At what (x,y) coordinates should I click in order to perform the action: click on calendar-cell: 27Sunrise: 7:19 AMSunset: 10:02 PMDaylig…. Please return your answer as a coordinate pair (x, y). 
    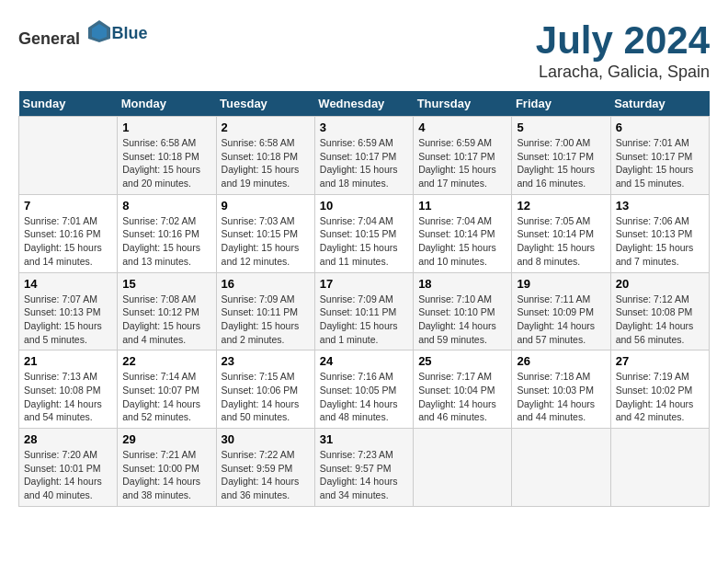
    Looking at the image, I should click on (660, 390).